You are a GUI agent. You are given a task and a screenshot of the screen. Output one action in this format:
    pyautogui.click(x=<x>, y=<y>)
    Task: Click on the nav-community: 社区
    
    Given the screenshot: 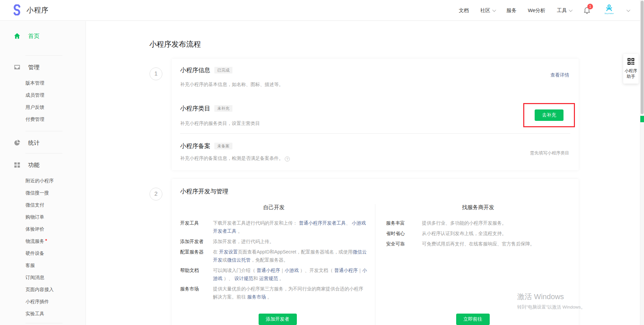 What is the action you would take?
    pyautogui.click(x=488, y=11)
    